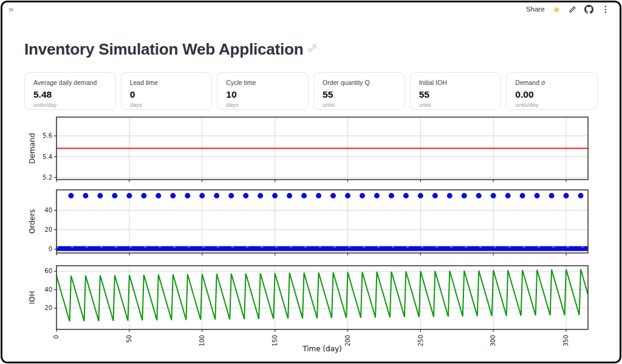 The height and width of the screenshot is (364, 622). Describe the element at coordinates (360, 91) in the screenshot. I see `metric-card-order-quantity: Order quantity Q 55 units` at that location.